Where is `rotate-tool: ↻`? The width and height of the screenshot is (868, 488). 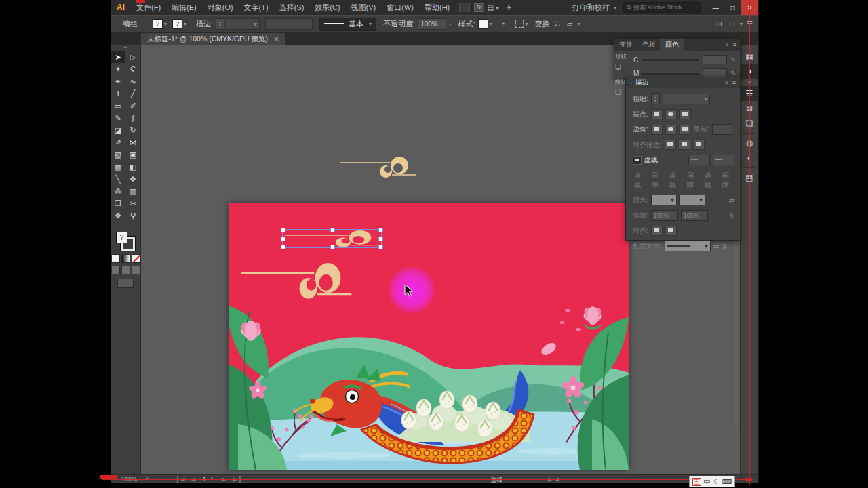
rotate-tool: ↻ is located at coordinates (133, 130).